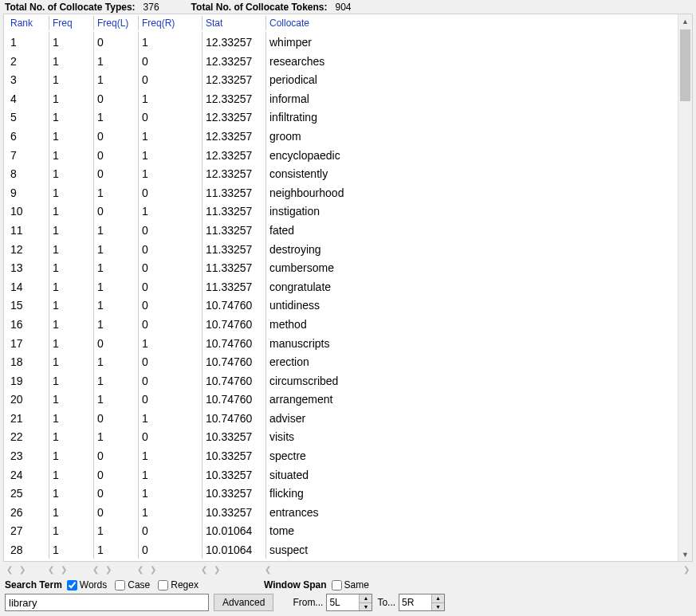 Image resolution: width=696 pixels, height=616 pixels. Describe the element at coordinates (96, 569) in the screenshot. I see `freql-scroll-left-icon: ❮` at that location.